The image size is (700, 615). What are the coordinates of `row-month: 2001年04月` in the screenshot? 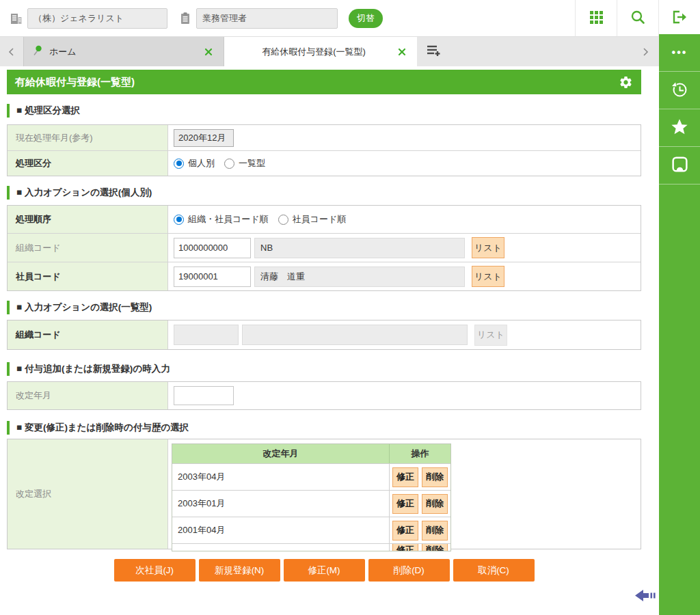 It's located at (281, 530).